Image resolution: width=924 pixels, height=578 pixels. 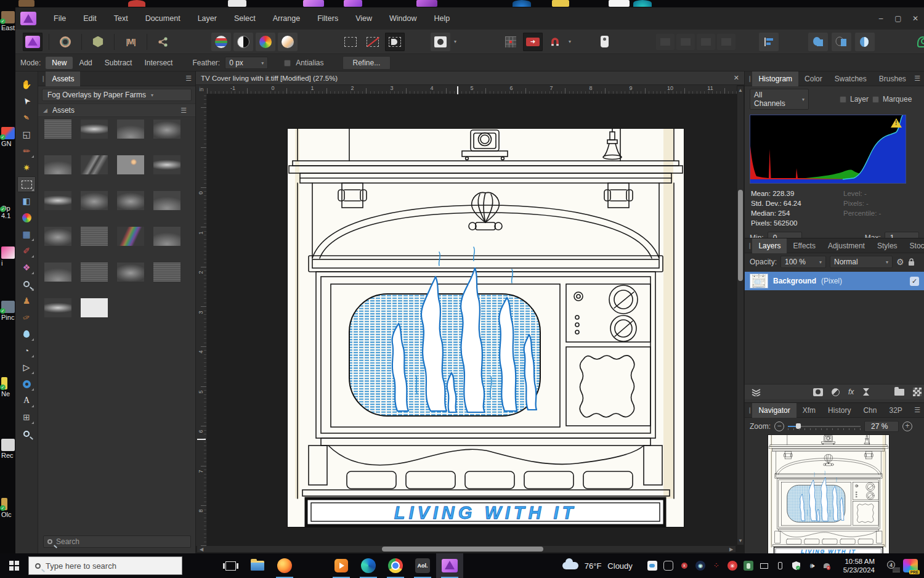 What do you see at coordinates (163, 42) in the screenshot?
I see `export-persona-button` at bounding box center [163, 42].